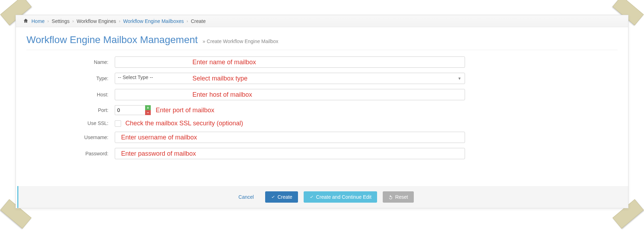  Describe the element at coordinates (322, 21) in the screenshot. I see `breadcrumb: Home › Settings › Workflow Engines › Wor…` at that location.